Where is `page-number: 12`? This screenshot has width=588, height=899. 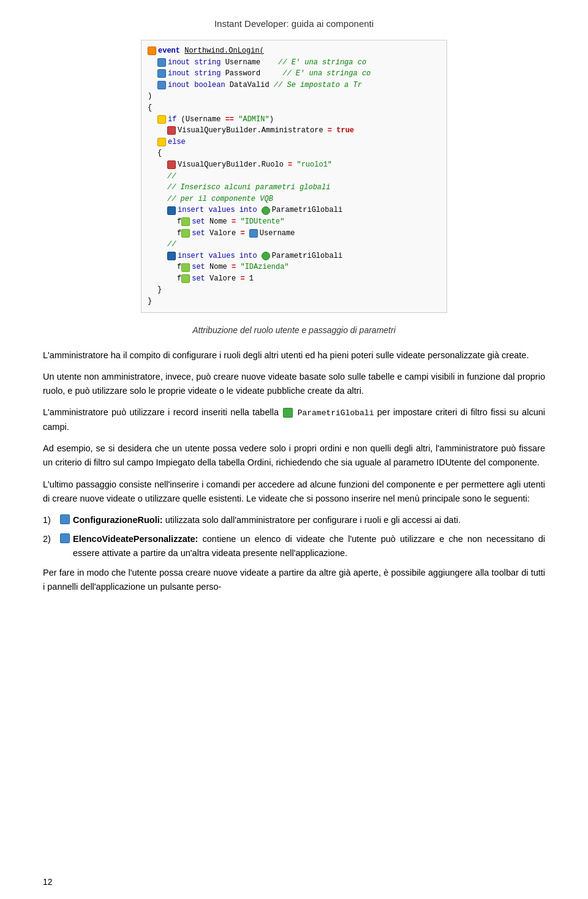
page-number: 12 is located at coordinates (48, 882).